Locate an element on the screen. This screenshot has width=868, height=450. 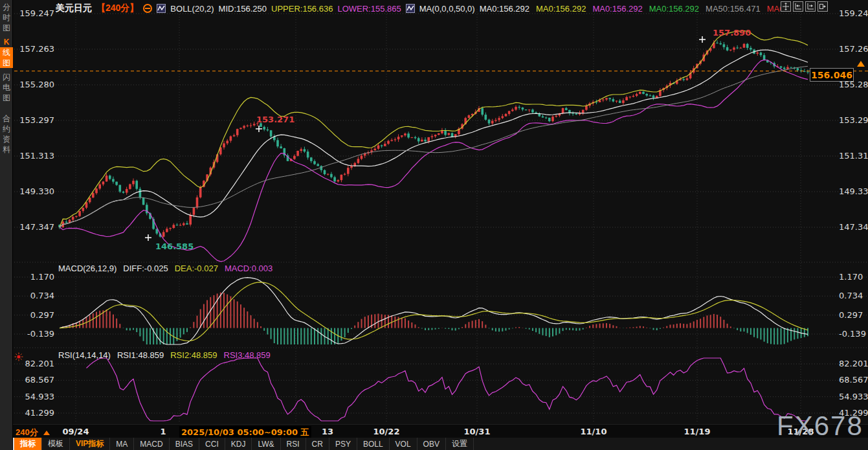
rsi2-value: RSI2:48.859 is located at coordinates (194, 355).